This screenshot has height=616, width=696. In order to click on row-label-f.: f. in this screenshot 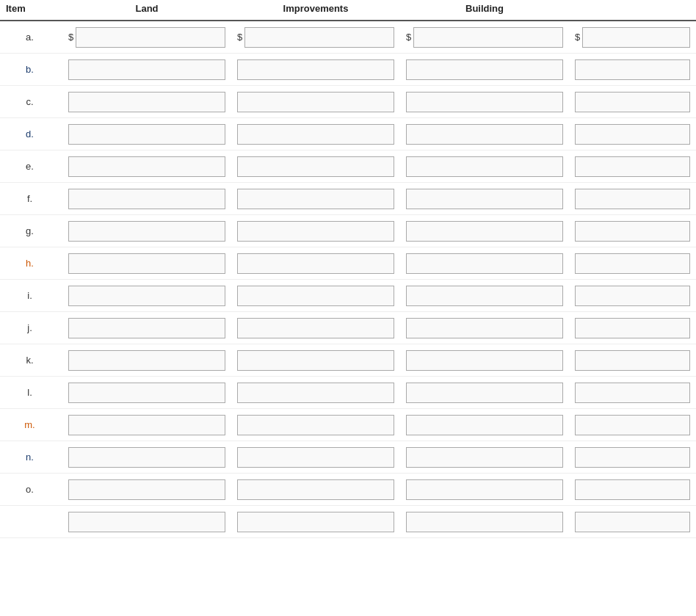, I will do `click(31, 198)`.